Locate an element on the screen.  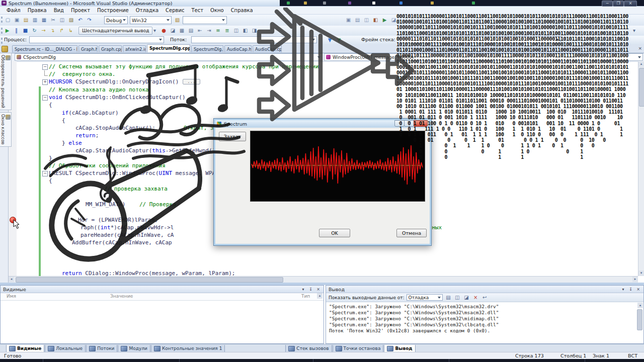
registers-icon: ▤ is located at coordinates (191, 30).